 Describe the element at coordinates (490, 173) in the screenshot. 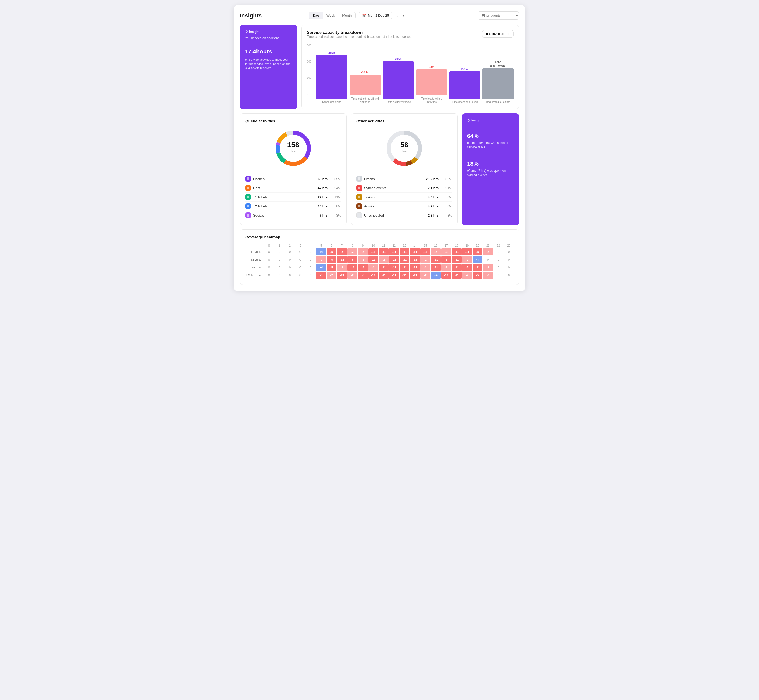

I see `insight-pct2-sub: of time (7 hrs) was spent on synced even…` at that location.